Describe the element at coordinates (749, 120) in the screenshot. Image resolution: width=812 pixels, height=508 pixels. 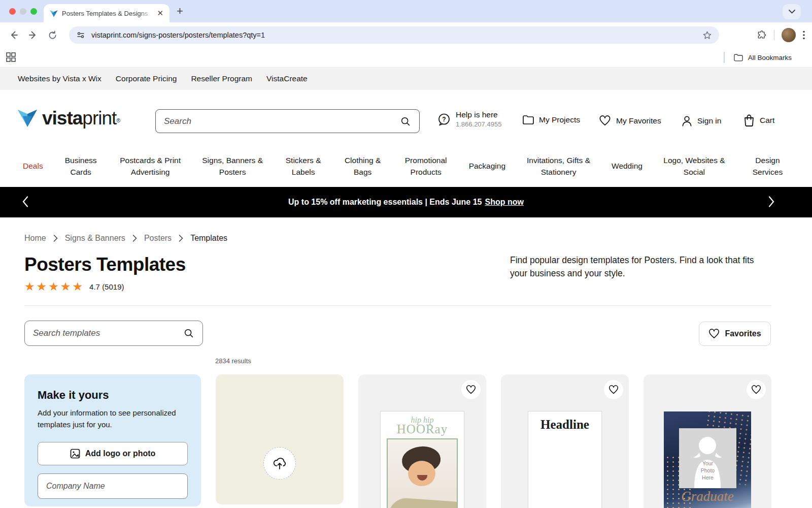
I see `cart-bag-icon` at that location.